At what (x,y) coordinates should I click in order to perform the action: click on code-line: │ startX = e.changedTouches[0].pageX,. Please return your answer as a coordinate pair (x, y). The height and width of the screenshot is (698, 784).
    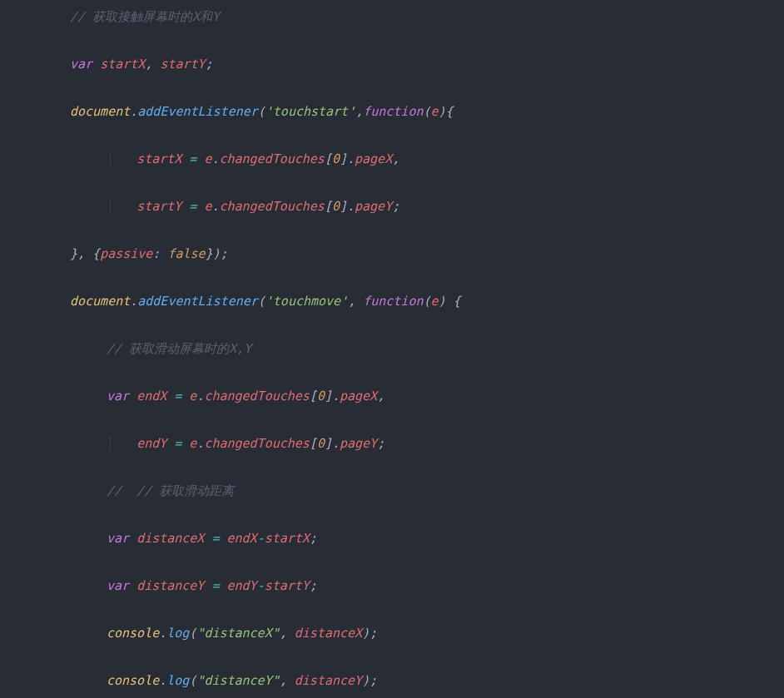
    Looking at the image, I should click on (392, 160).